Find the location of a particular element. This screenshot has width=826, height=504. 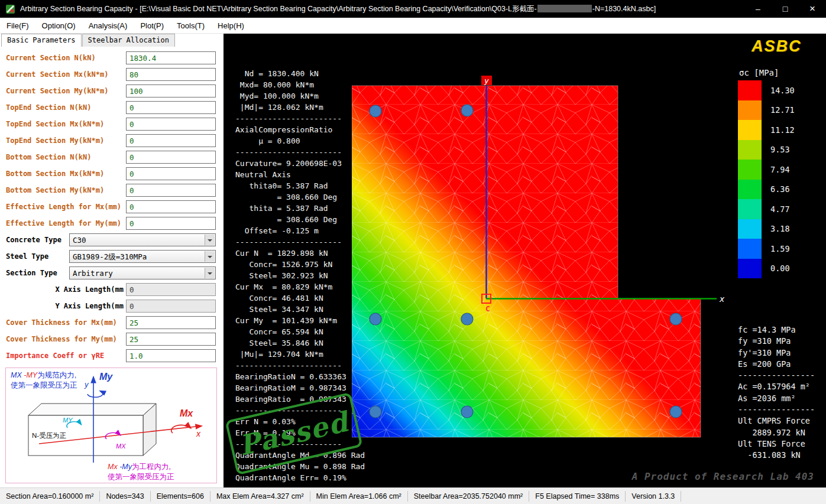

text-input-effective-length-for-my-mm: 0 is located at coordinates (171, 223).